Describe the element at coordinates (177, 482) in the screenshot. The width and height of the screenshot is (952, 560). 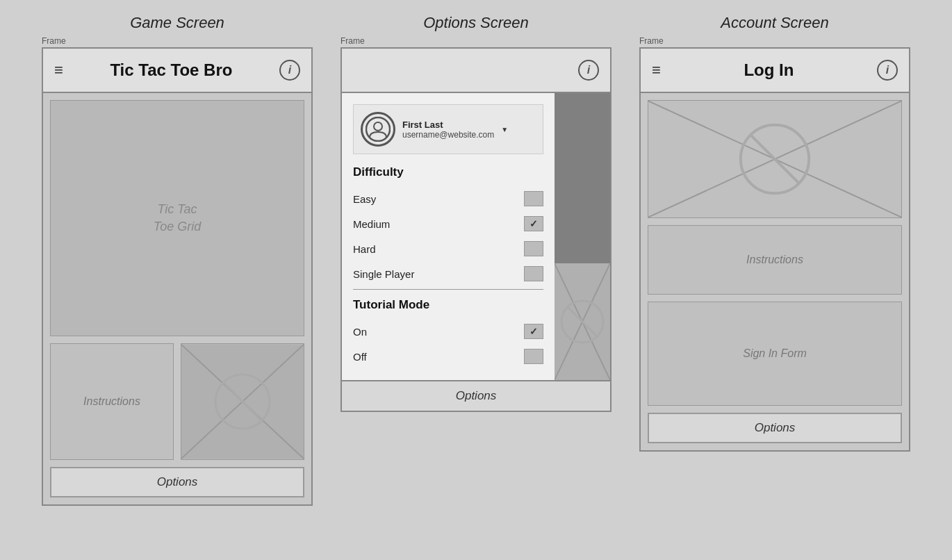
I see `game-options-button: Options` at that location.